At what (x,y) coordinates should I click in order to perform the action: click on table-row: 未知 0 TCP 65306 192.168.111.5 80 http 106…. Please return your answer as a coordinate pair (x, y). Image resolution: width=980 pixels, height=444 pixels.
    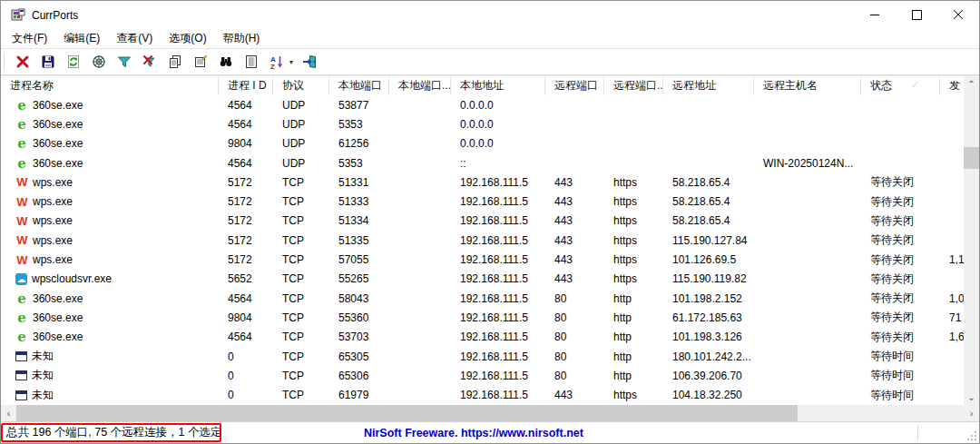
    Looking at the image, I should click on (483, 376).